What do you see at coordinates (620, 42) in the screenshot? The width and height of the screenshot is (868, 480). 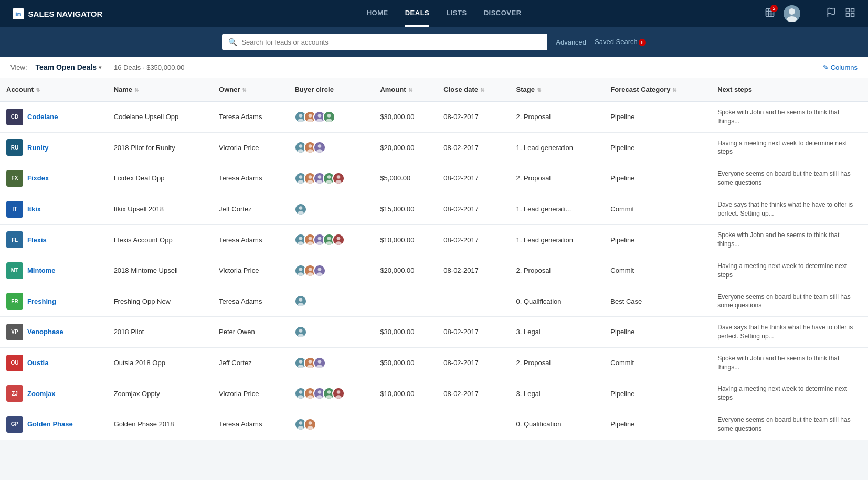 I see `saved-search-link: Saved Search6` at bounding box center [620, 42].